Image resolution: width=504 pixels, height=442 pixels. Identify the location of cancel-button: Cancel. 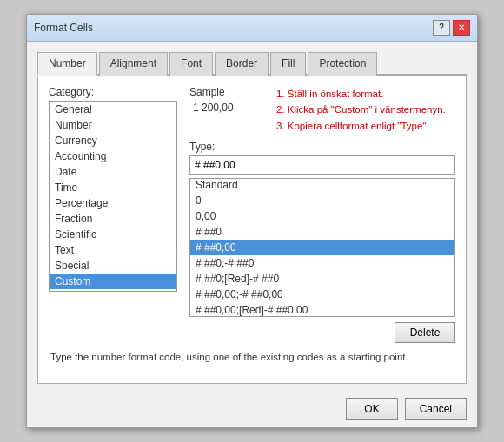
(436, 409).